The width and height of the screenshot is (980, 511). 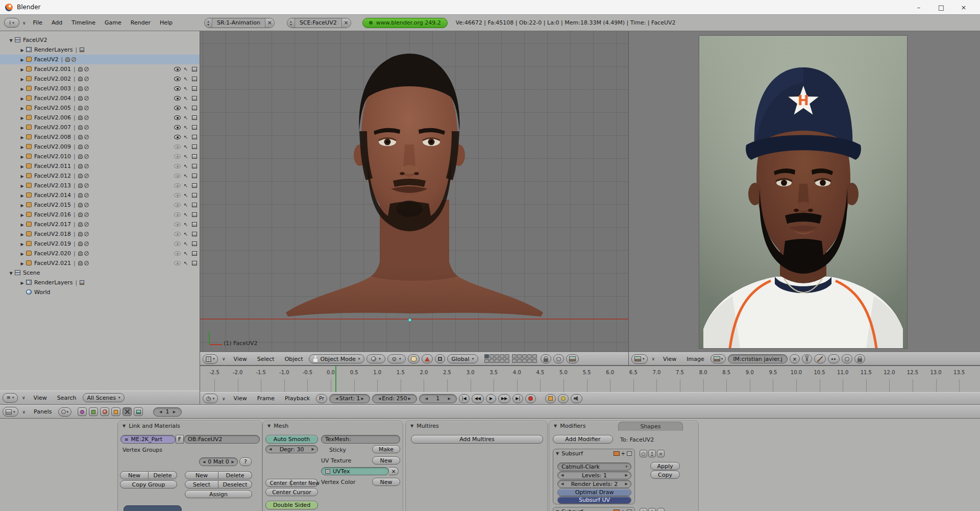 What do you see at coordinates (847, 359) in the screenshot?
I see `update-auto-button` at bounding box center [847, 359].